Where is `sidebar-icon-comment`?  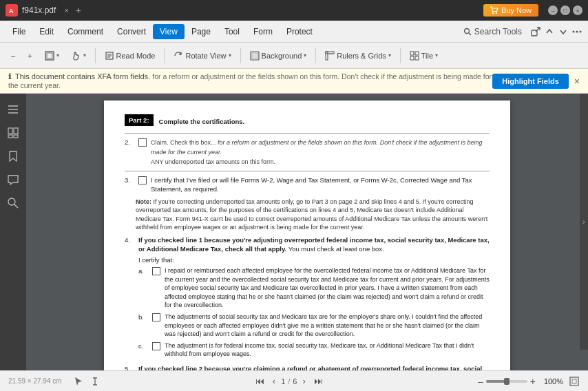 sidebar-icon-comment is located at coordinates (13, 180).